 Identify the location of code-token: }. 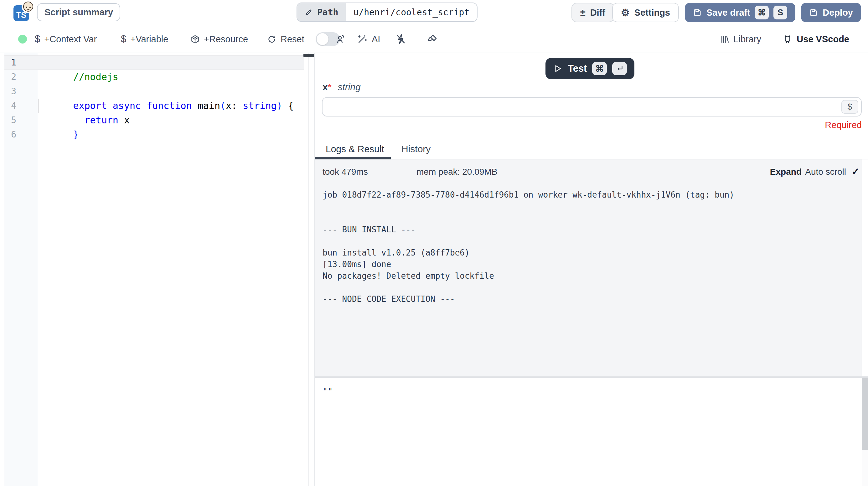
(76, 134).